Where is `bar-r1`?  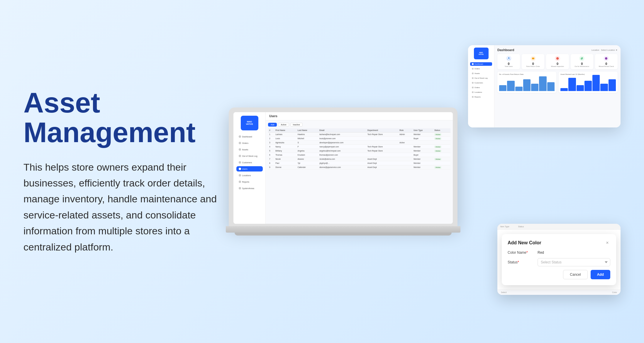
bar-r1 is located at coordinates (564, 90).